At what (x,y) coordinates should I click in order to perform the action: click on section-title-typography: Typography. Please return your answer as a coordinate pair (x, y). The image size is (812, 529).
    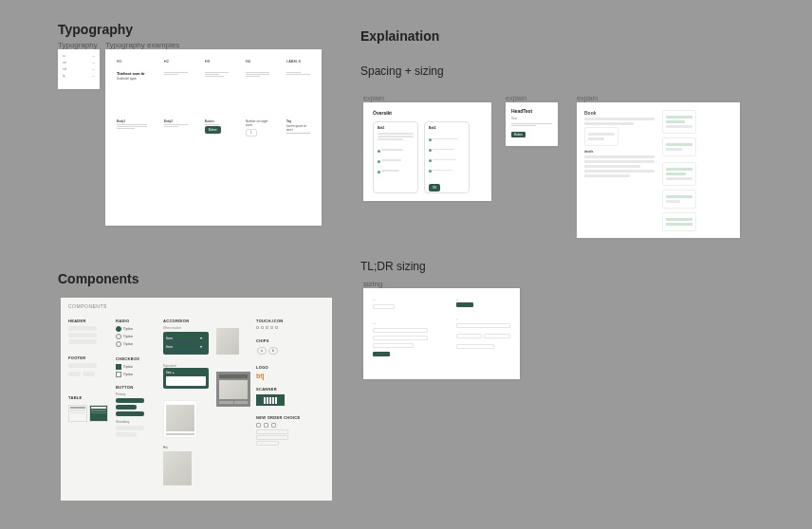
    Looking at the image, I should click on (194, 29).